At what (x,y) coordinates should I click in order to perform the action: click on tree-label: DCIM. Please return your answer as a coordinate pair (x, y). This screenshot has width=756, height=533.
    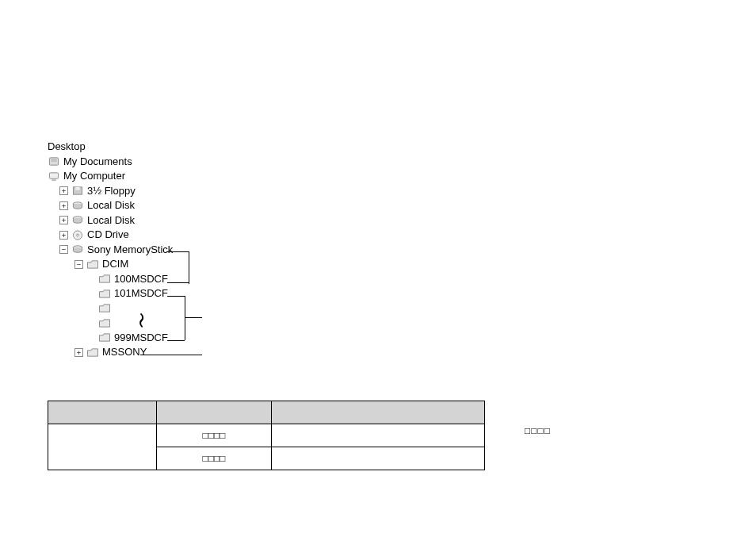
    Looking at the image, I should click on (116, 265).